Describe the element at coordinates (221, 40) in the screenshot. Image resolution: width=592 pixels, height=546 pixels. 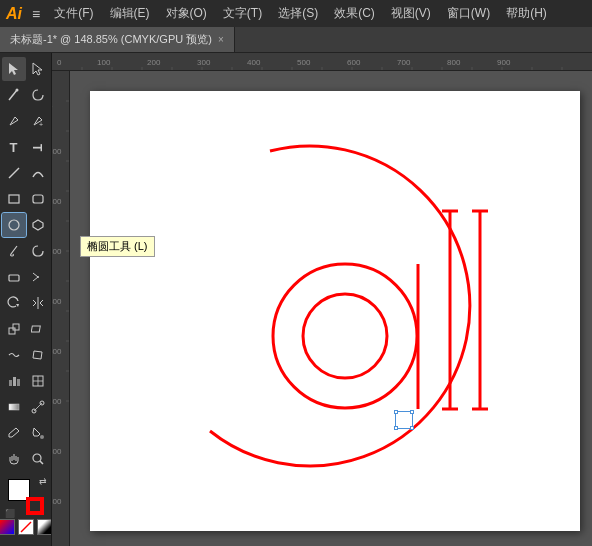
I see `tab-close-button: ×` at that location.